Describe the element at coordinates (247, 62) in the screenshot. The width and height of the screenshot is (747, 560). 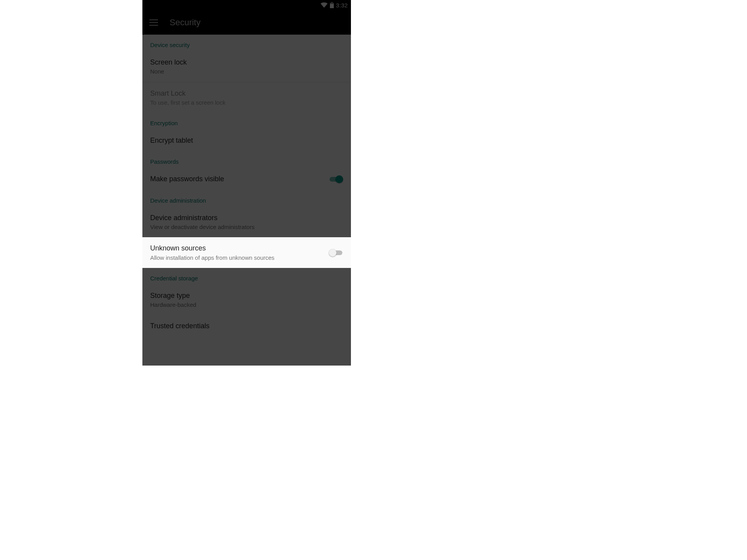
I see `setting-title: Screen lock` at that location.